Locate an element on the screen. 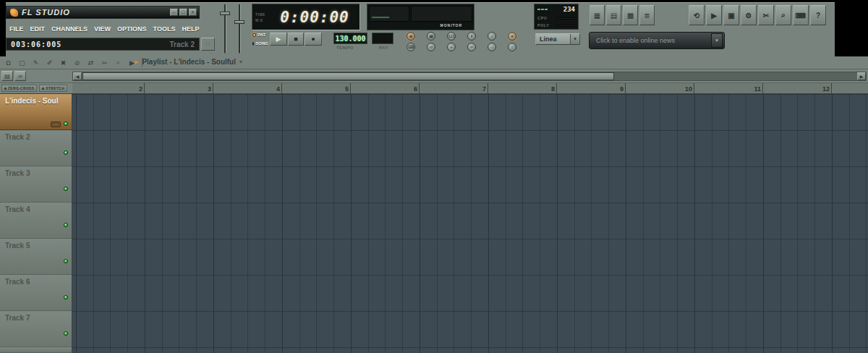 This screenshot has height=353, width=868. playlist-tool-button: ✂ is located at coordinates (104, 62).